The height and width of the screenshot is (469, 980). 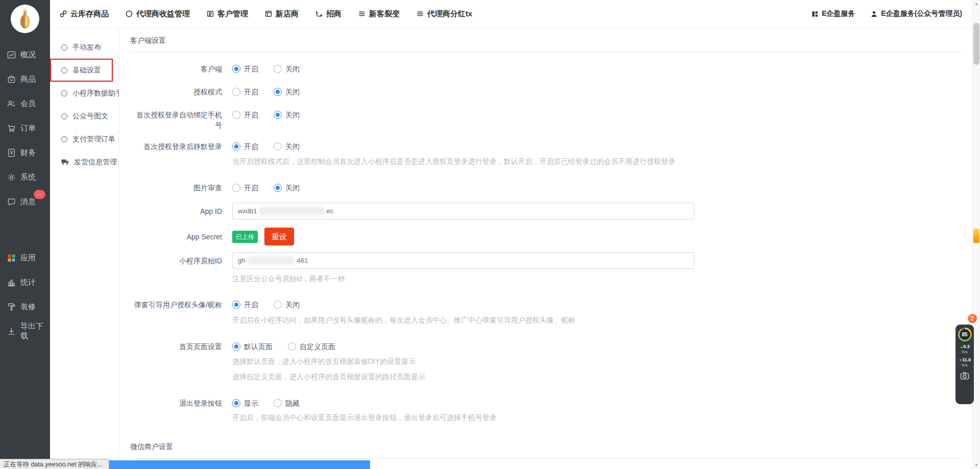 What do you see at coordinates (11, 153) in the screenshot?
I see `finance-icon` at bounding box center [11, 153].